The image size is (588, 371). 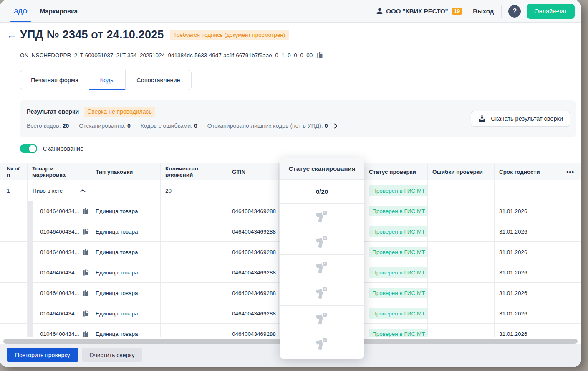 What do you see at coordinates (320, 55) in the screenshot?
I see `copy-file-id-icon` at bounding box center [320, 55].